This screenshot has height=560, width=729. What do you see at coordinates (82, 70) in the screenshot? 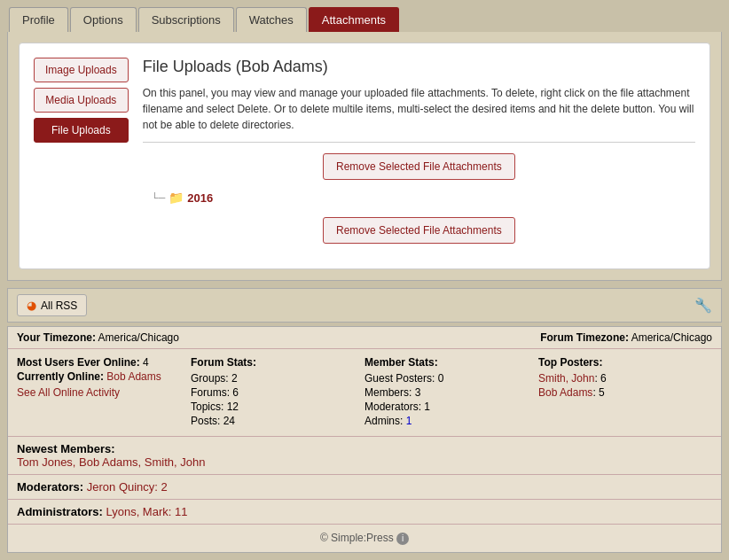
I see `image-uploads-button: Image Uploads` at bounding box center [82, 70].